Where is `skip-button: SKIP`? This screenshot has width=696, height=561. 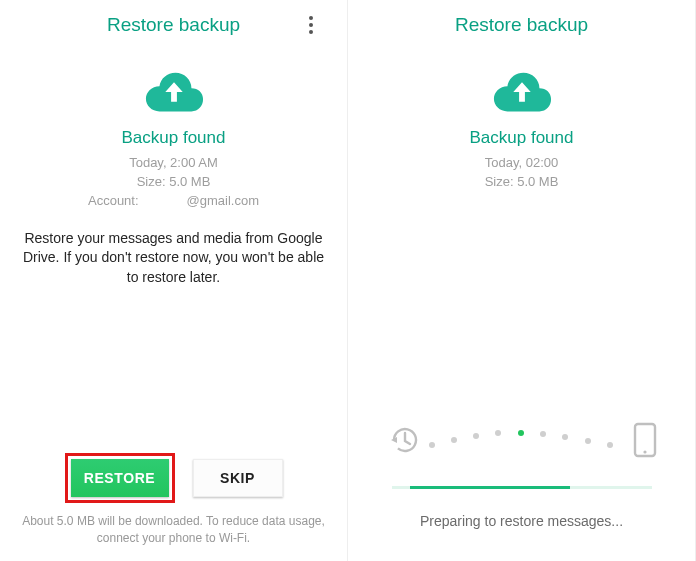
skip-button: SKIP is located at coordinates (238, 478).